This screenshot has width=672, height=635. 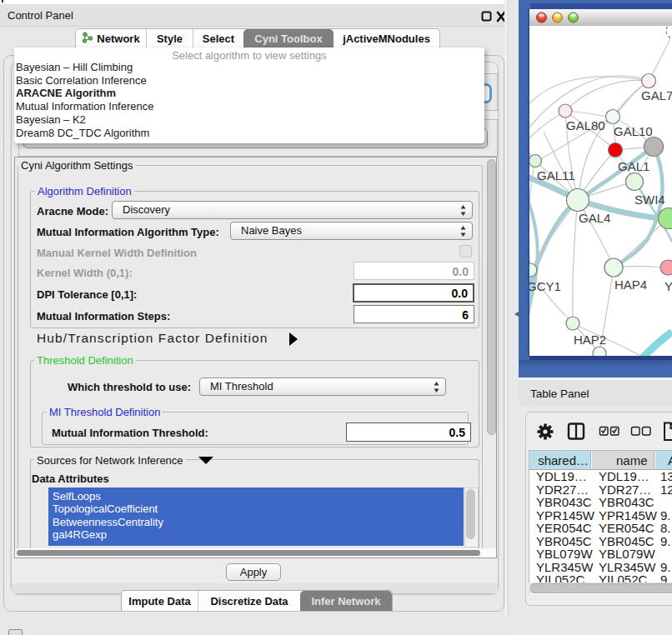 What do you see at coordinates (585, 125) in the screenshot?
I see `svg-text: GAL80` at bounding box center [585, 125].